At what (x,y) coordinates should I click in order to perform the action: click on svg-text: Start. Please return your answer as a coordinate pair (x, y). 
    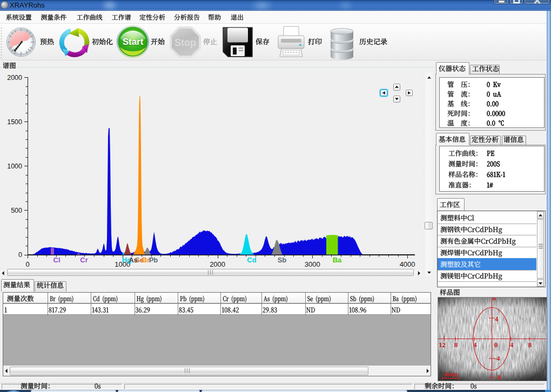
    Looking at the image, I should click on (133, 42).